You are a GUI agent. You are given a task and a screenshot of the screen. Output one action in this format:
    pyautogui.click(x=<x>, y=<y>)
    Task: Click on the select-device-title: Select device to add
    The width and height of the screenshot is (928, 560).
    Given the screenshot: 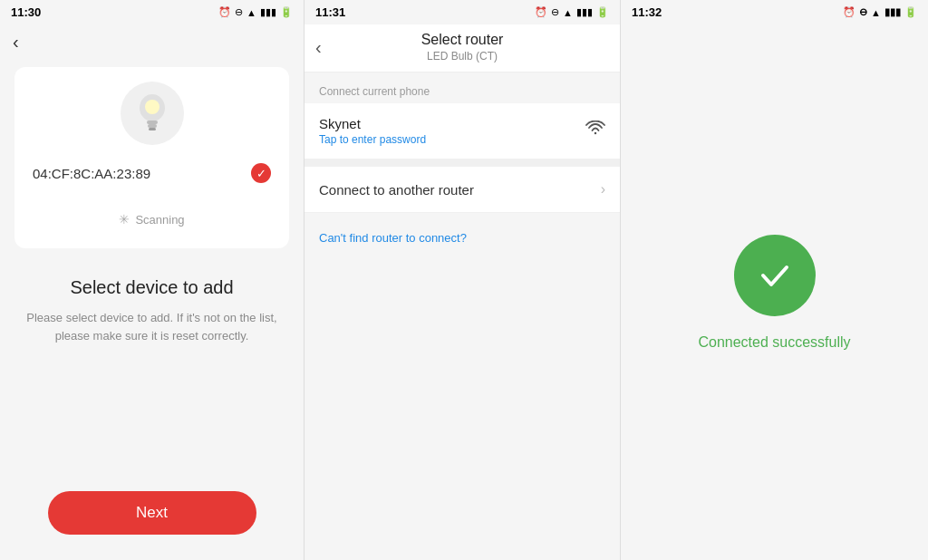 What is the action you would take?
    pyautogui.click(x=151, y=288)
    